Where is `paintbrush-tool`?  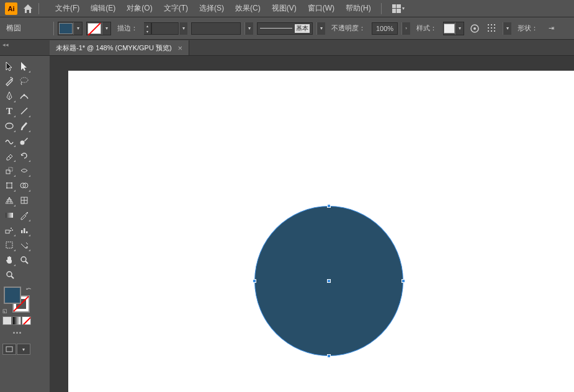
paintbrush-tool is located at coordinates (24, 126).